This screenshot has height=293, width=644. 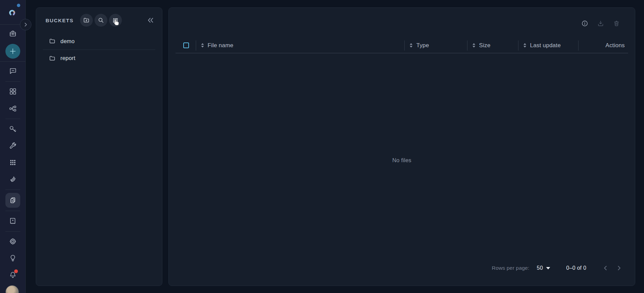 What do you see at coordinates (540, 268) in the screenshot?
I see `rows-per-page-value: 50` at bounding box center [540, 268].